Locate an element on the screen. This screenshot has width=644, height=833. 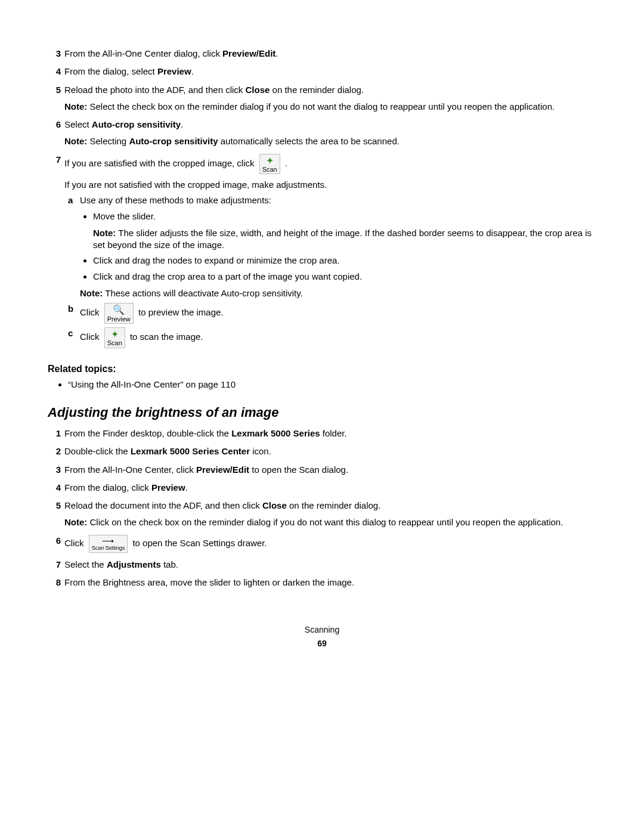
text: Move the slider. is located at coordinates (124, 216).